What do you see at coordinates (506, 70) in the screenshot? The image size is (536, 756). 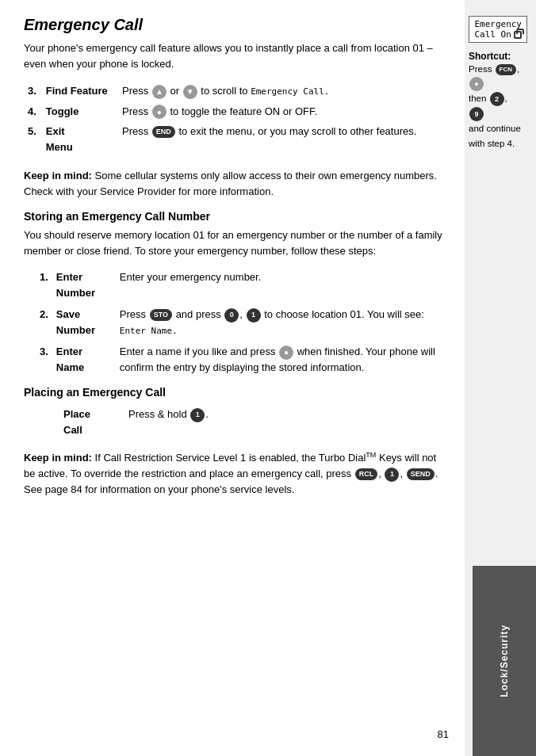 I see `fcn-btn: FCN` at bounding box center [506, 70].